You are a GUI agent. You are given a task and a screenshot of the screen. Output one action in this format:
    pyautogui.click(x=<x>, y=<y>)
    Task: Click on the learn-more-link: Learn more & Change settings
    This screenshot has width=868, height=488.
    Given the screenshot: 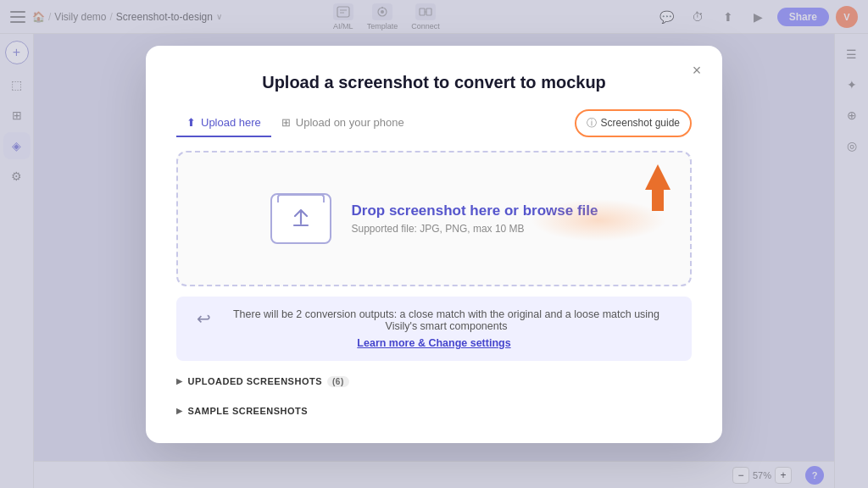 What is the action you would take?
    pyautogui.click(x=434, y=343)
    